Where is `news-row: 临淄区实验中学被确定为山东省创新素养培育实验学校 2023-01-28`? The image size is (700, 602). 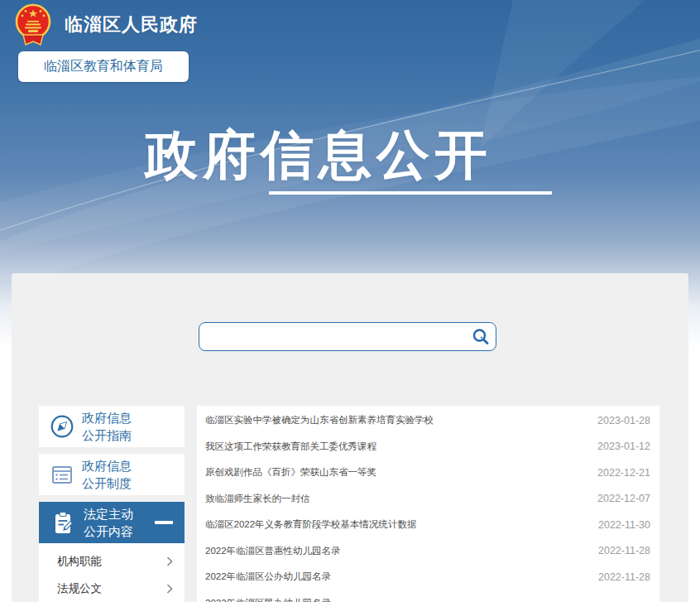
news-row: 临淄区实验中学被确定为山东省创新素养培育实验学校 2023-01-28 is located at coordinates (429, 421).